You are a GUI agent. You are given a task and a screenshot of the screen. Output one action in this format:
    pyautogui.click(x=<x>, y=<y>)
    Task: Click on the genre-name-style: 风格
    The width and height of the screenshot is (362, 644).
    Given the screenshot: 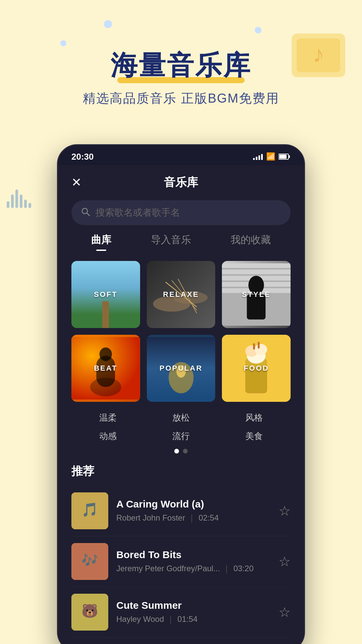 What is the action you would take?
    pyautogui.click(x=254, y=418)
    